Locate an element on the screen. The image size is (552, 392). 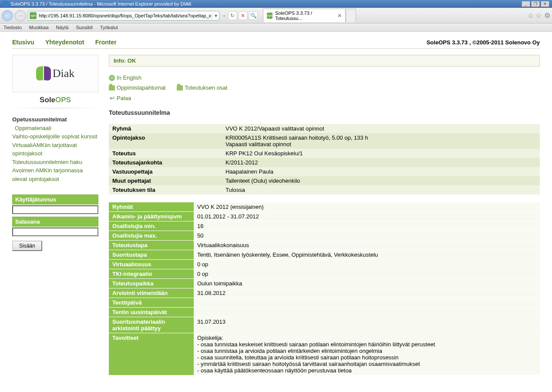
row-label: Opintojakso is located at coordinates (165, 141).